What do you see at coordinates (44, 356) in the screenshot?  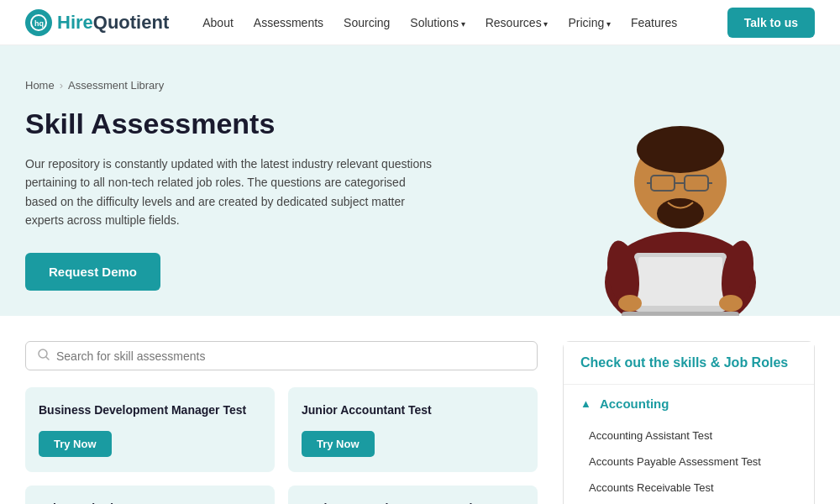 I see `search-icon` at bounding box center [44, 356].